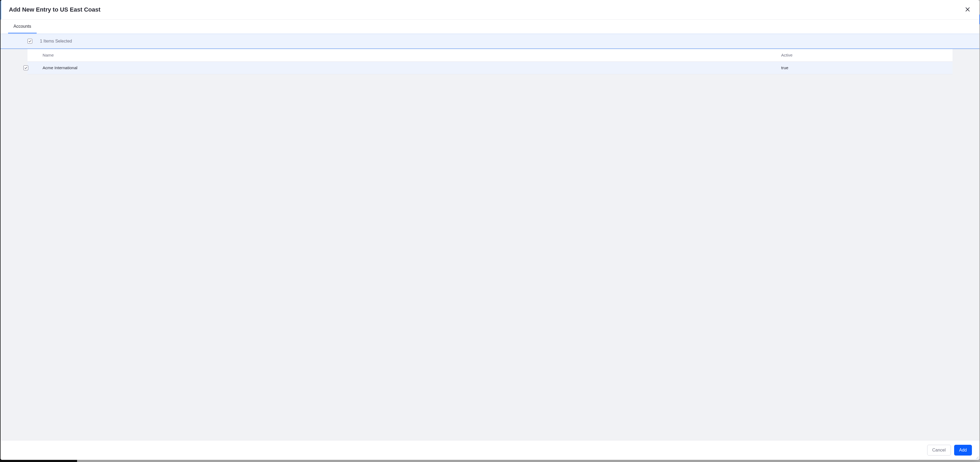 The width and height of the screenshot is (980, 462). Describe the element at coordinates (968, 10) in the screenshot. I see `close-icon` at that location.